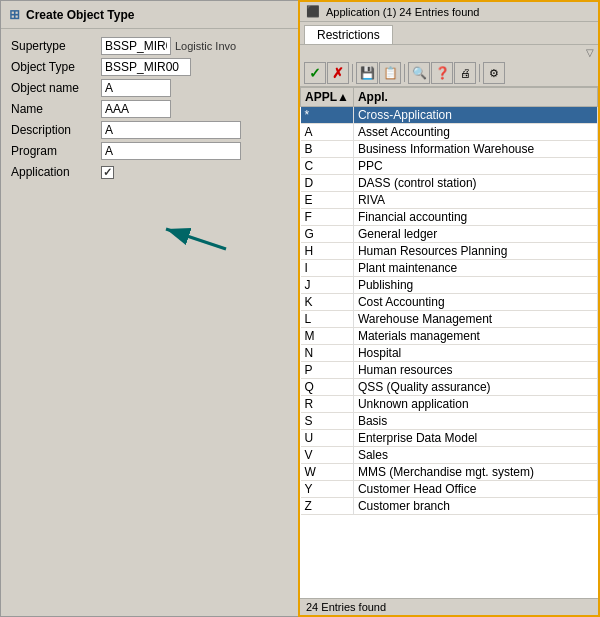 Image resolution: width=600 pixels, height=617 pixels. Describe the element at coordinates (390, 73) in the screenshot. I see `toolbar-copy-btn: 📋` at that location.